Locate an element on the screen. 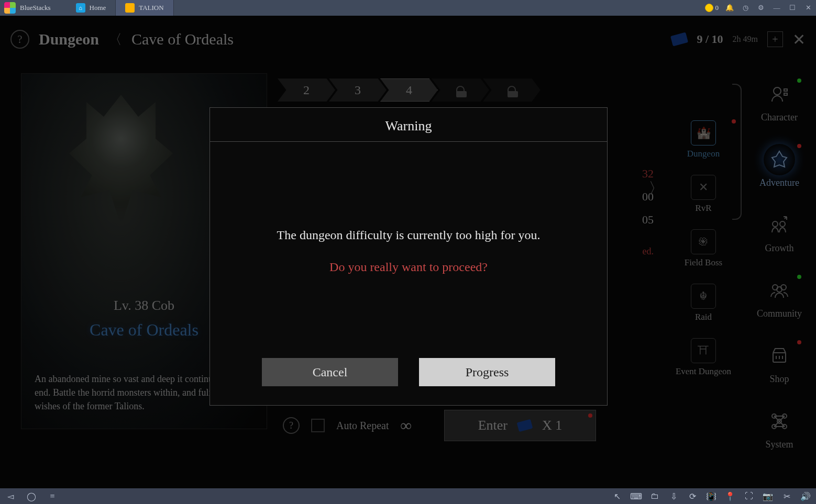  coin-balance: 0 is located at coordinates (712, 8).